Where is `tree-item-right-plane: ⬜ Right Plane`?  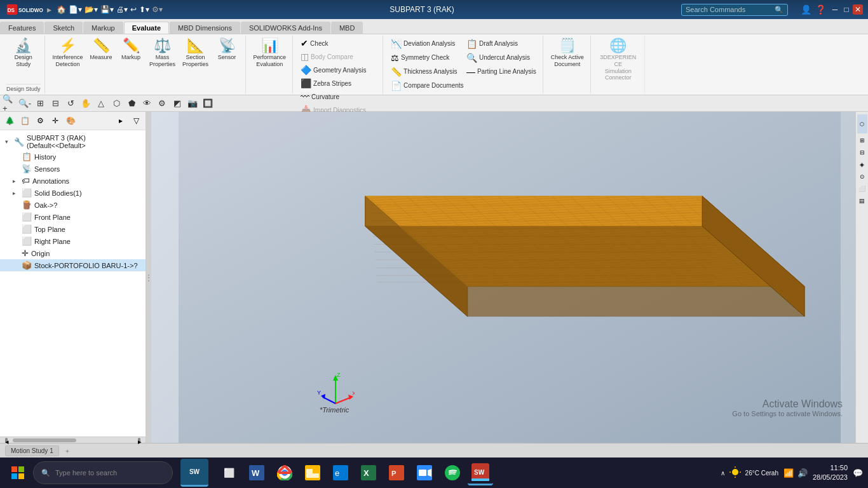
tree-item-right-plane: ⬜ Right Plane is located at coordinates (72, 241).